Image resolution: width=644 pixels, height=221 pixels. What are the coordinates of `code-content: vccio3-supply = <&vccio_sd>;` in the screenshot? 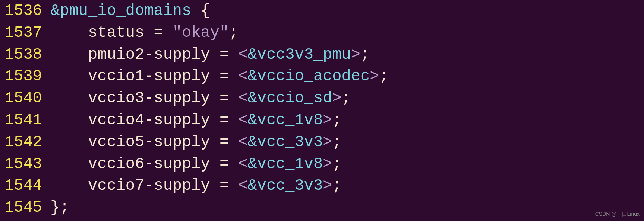 It's located at (196, 98).